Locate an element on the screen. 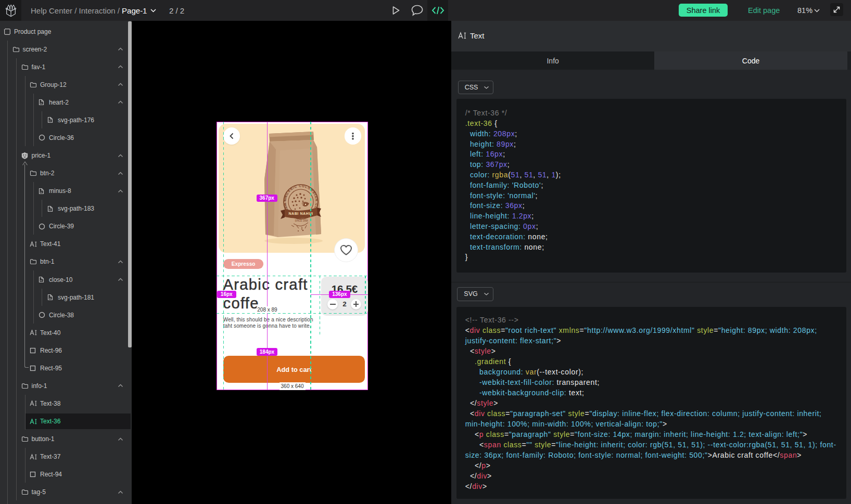 The image size is (851, 504). svg-text: SINCE 1958 is located at coordinates (301, 221).